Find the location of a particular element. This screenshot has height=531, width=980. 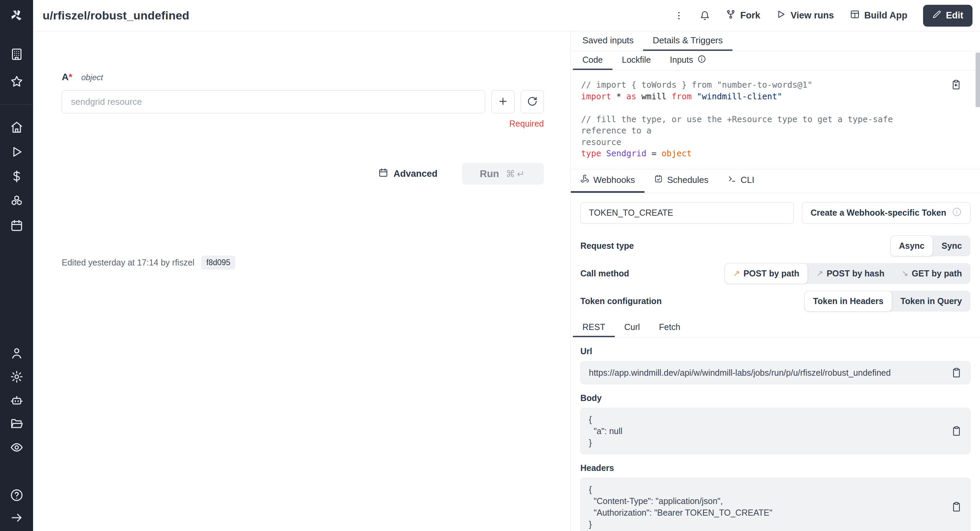

advanced-button: Advanced is located at coordinates (408, 174).